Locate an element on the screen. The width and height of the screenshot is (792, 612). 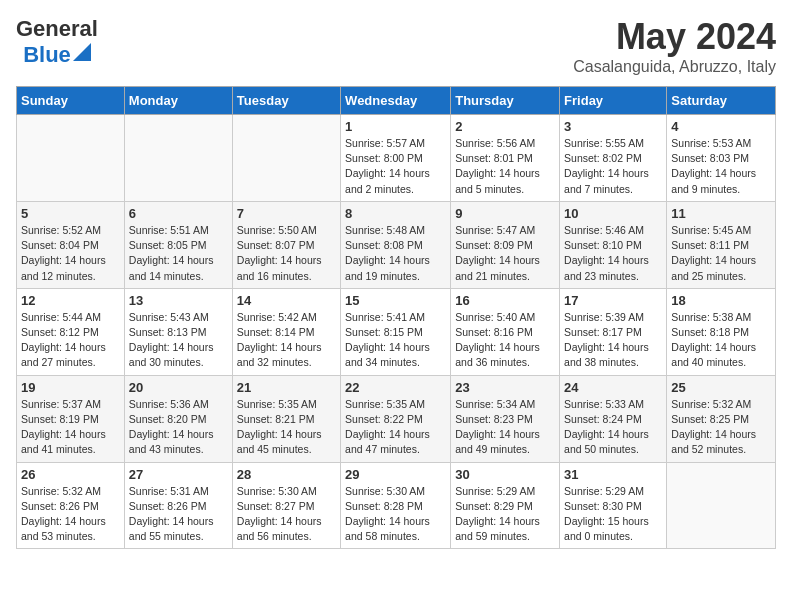
calendar-cell: 5Sunrise: 5:52 AM Sunset: 8:04 PM Daylig… is located at coordinates (71, 244).